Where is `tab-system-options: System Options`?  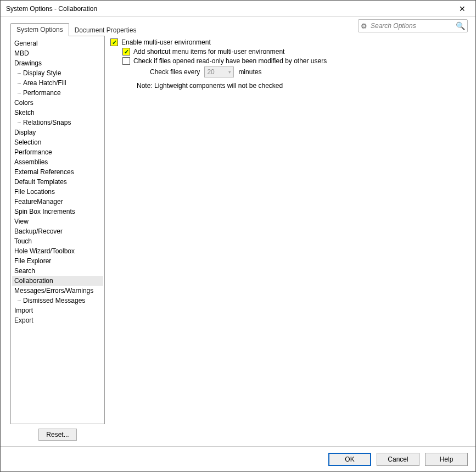
tab-system-options: System Options is located at coordinates (40, 30).